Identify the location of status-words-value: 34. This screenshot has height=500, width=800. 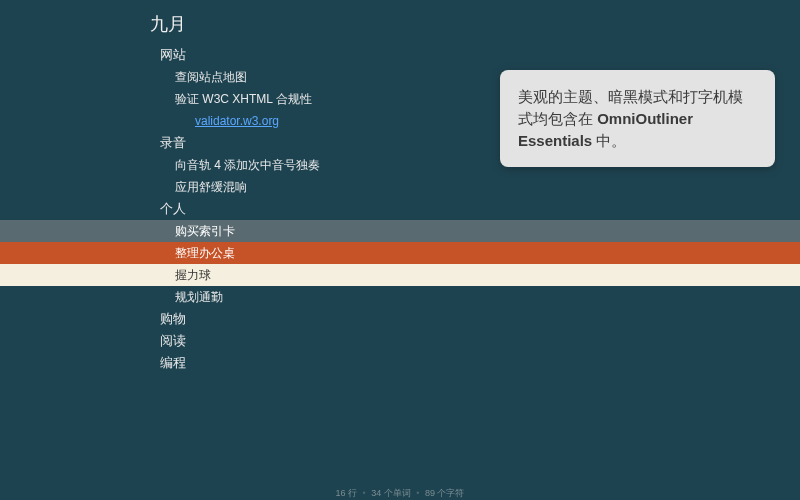
(376, 493).